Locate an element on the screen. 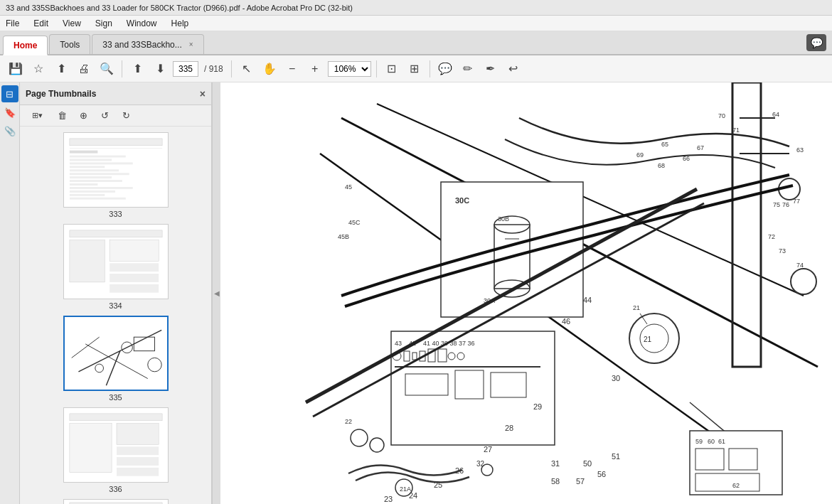 The width and height of the screenshot is (832, 504). svg-text: 68 is located at coordinates (661, 166).